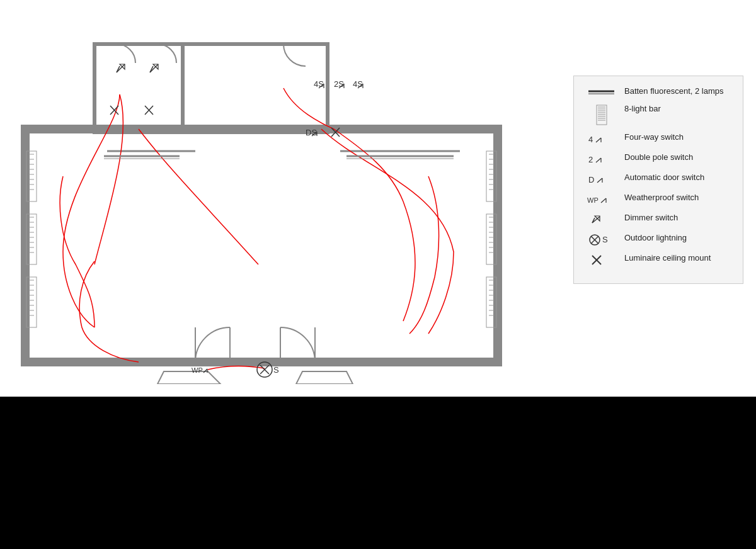 This screenshot has width=756, height=549. Describe the element at coordinates (658, 200) in the screenshot. I see `legend-item-weatherproof: WP Weatherproof switch` at that location.